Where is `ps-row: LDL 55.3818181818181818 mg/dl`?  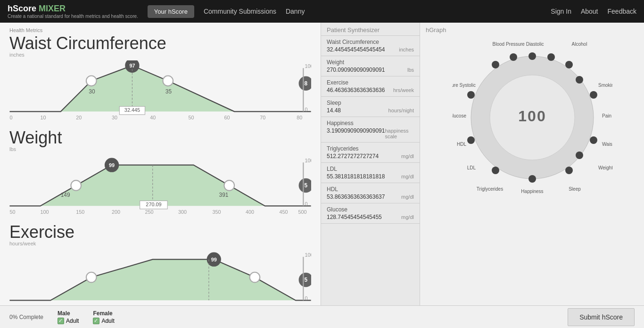 ps-row: LDL 55.3818181818181818 mg/dl is located at coordinates (371, 173).